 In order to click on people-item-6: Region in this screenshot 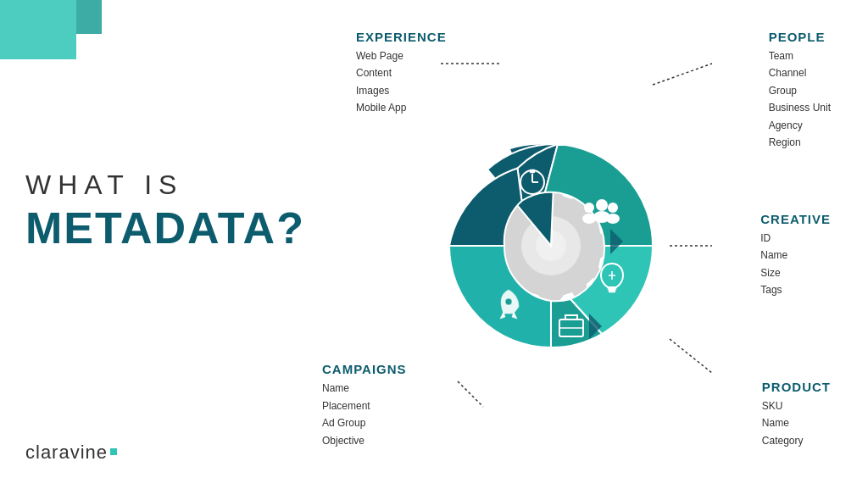, I will do `click(800, 142)`.